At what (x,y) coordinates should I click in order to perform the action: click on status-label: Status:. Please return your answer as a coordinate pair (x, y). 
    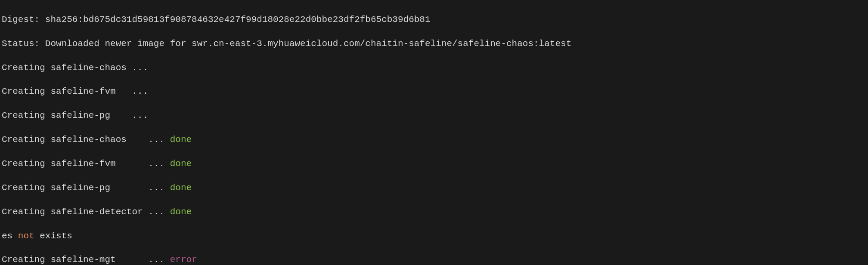
    Looking at the image, I should click on (23, 44).